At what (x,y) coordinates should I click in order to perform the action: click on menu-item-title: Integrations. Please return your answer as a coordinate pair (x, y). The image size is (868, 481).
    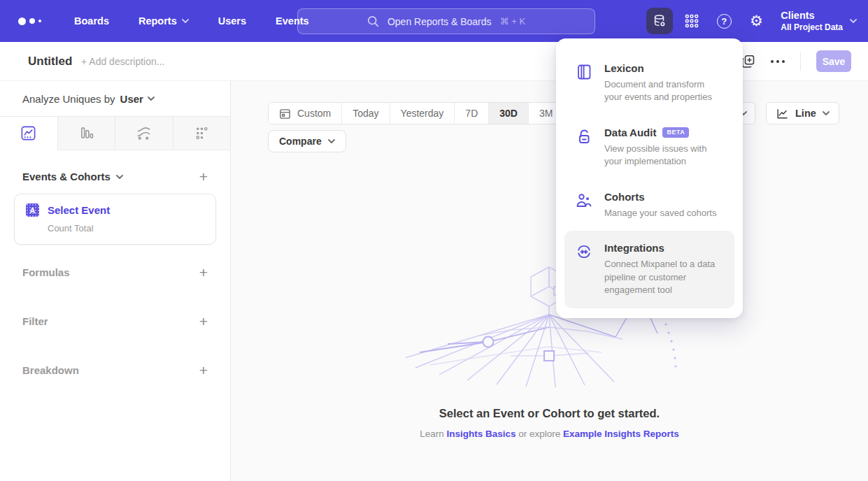
    Looking at the image, I should click on (634, 247).